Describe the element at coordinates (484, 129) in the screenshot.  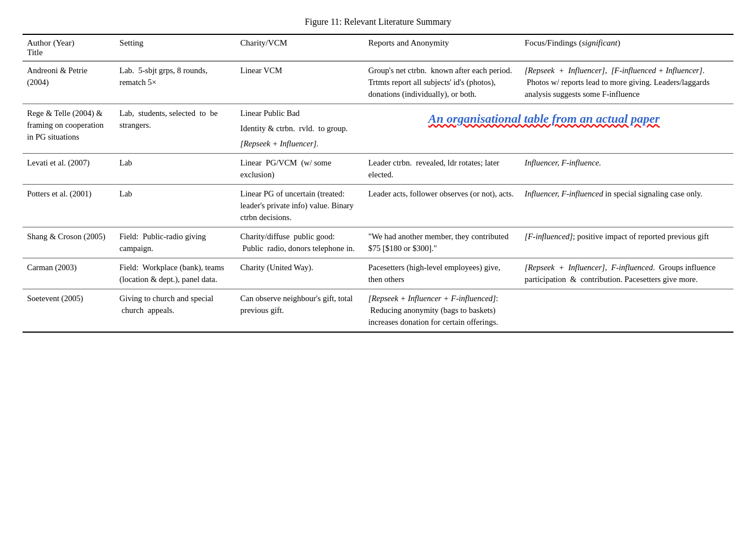
I see `cell-charity-overlay: Linear Public Bad Identity & ctrbn. rvld…` at that location.